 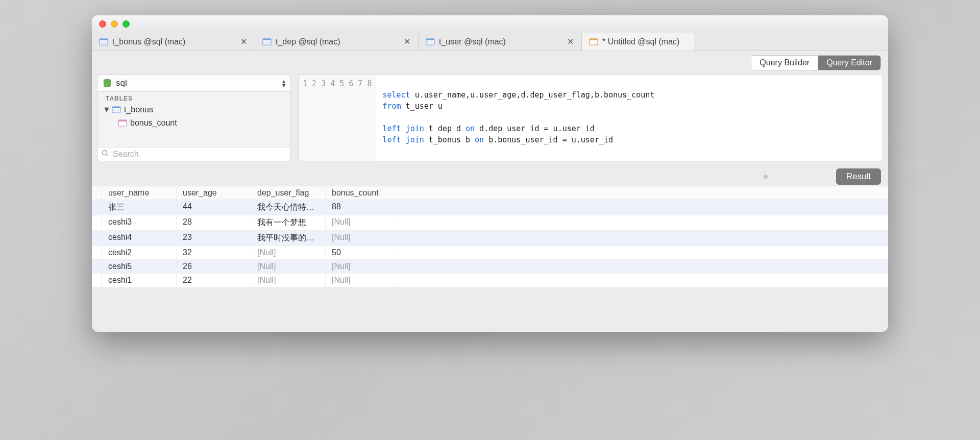 I want to click on database-name: sql, so click(x=197, y=83).